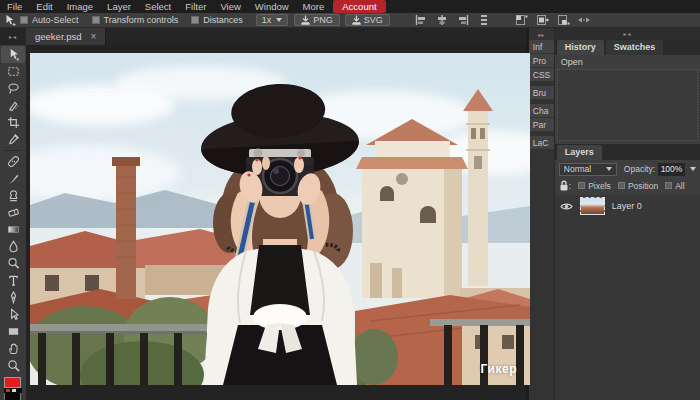 The width and height of the screenshot is (700, 400). I want to click on panel-tab-layer-comps: LaC, so click(542, 142).